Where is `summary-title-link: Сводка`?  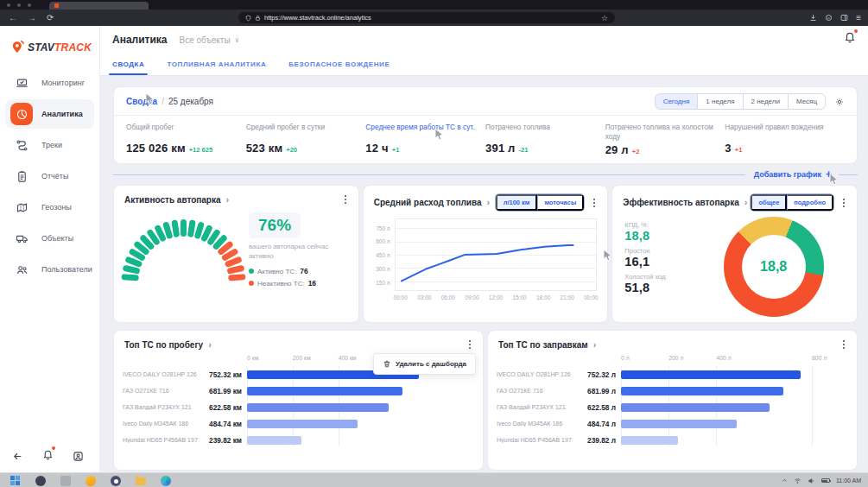 summary-title-link: Сводка is located at coordinates (142, 102).